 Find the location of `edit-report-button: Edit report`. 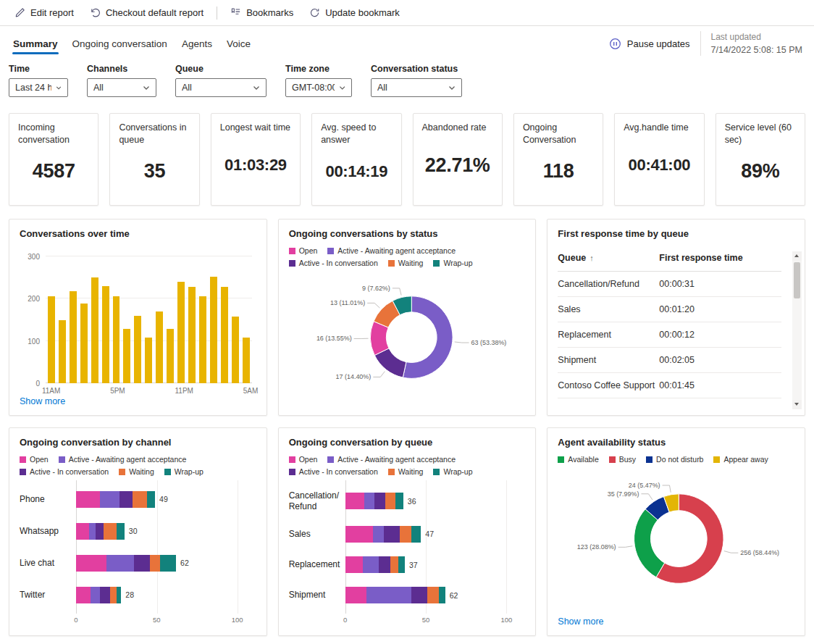

edit-report-button: Edit report is located at coordinates (44, 13).